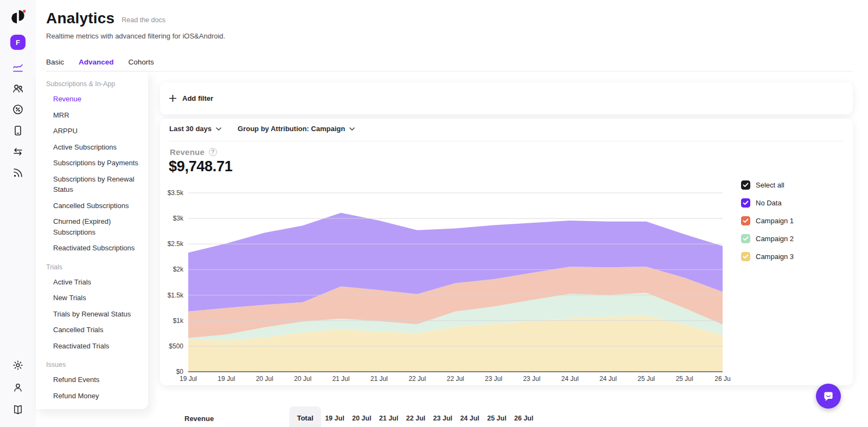 The image size is (868, 427). I want to click on add-filter-button: Add filter, so click(507, 99).